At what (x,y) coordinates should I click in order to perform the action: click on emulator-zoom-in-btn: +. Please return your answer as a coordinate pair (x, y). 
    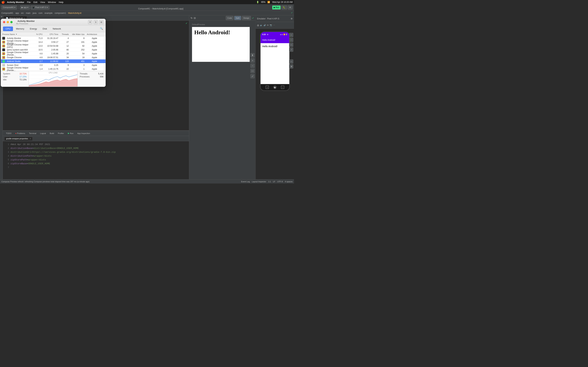
    Looking at the image, I should click on (291, 35).